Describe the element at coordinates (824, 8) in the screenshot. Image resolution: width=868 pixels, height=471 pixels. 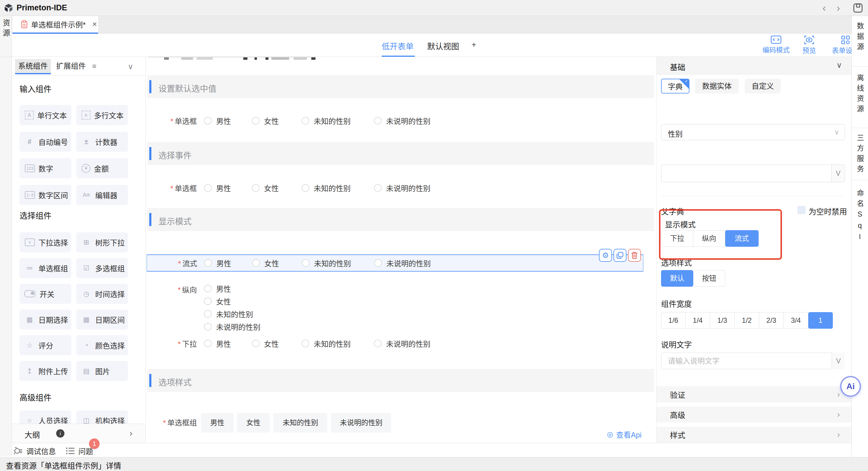
I see `nav-back-icon: ‹` at that location.